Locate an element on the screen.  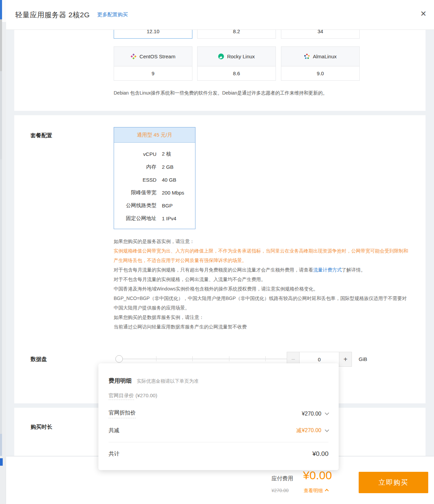
note-line: BGP_NCO=BGP（非中国优化），中国大陆用户使用BGP（非中国优化）线路有… is located at coordinates (262, 303).